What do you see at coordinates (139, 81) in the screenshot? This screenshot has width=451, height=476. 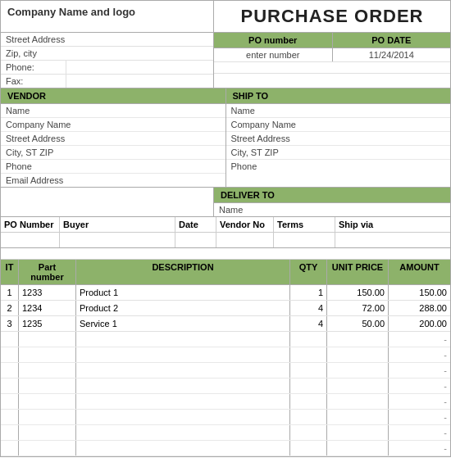 I see `fax-value` at bounding box center [139, 81].